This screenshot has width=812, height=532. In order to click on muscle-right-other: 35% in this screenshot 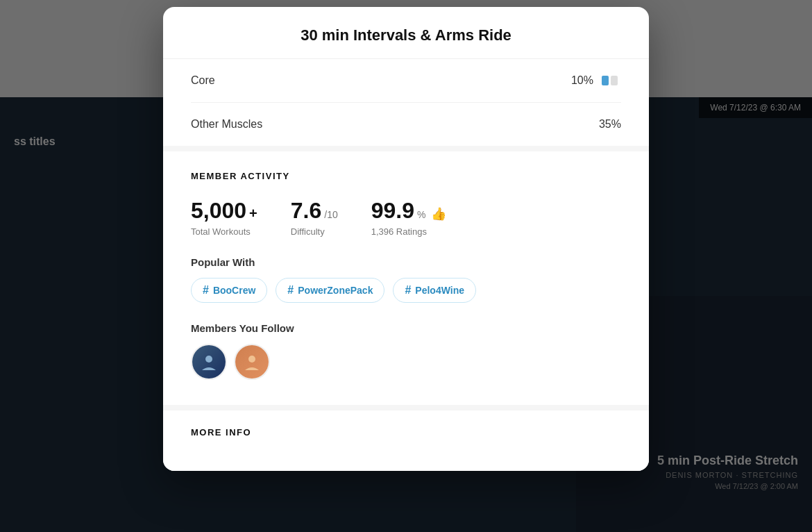, I will do `click(610, 124)`.